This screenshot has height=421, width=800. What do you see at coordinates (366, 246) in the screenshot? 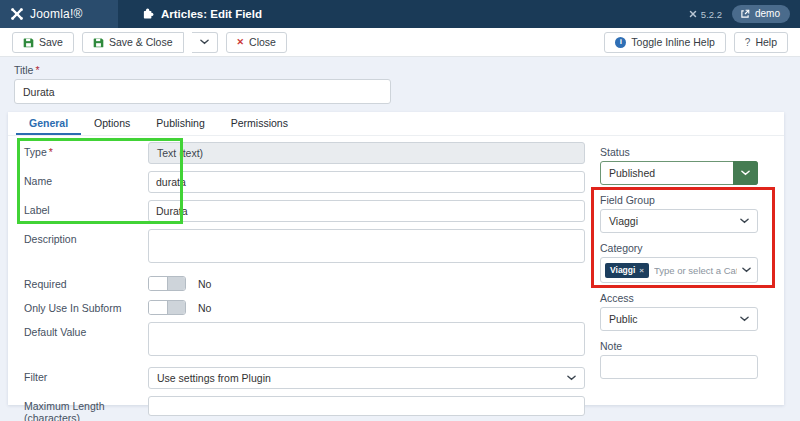
I see `description-textarea` at bounding box center [366, 246].